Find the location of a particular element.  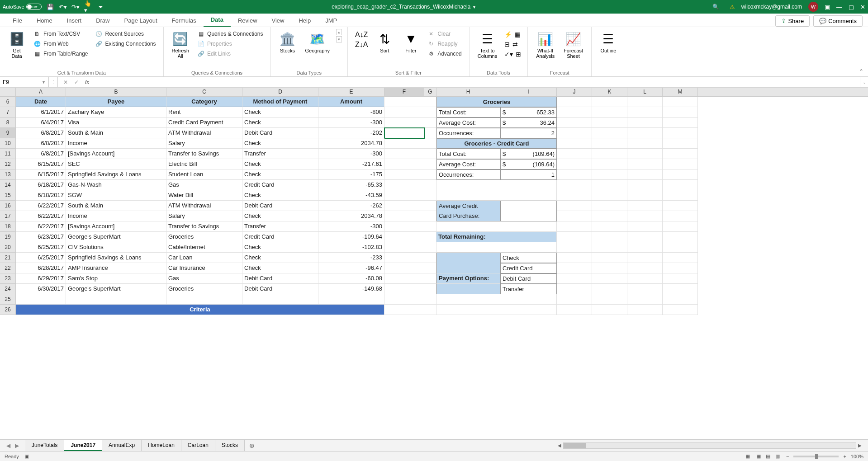

from-web: 🌐From Web is located at coordinates (61, 44).